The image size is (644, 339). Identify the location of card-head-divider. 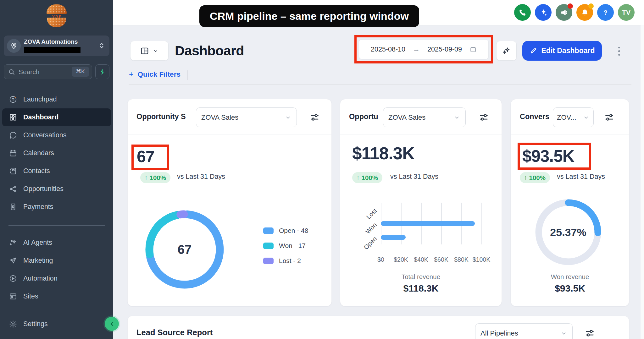
(570, 134).